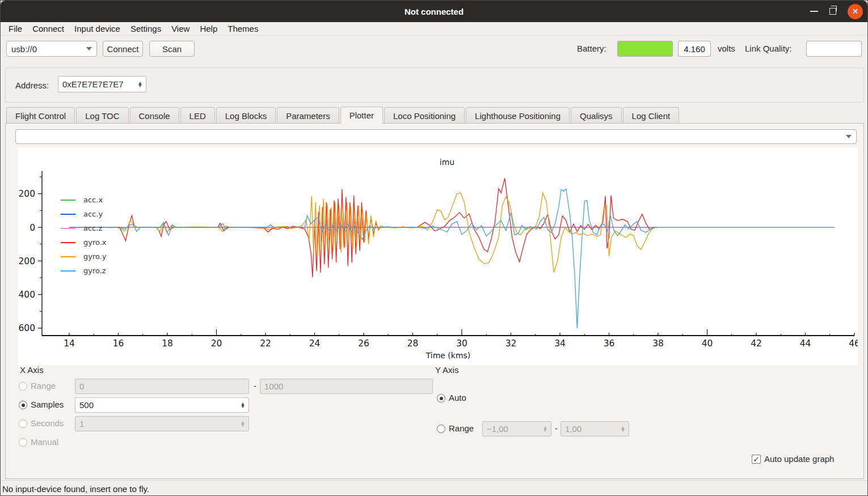 This screenshot has width=868, height=496. I want to click on tab-led: LED, so click(197, 116).